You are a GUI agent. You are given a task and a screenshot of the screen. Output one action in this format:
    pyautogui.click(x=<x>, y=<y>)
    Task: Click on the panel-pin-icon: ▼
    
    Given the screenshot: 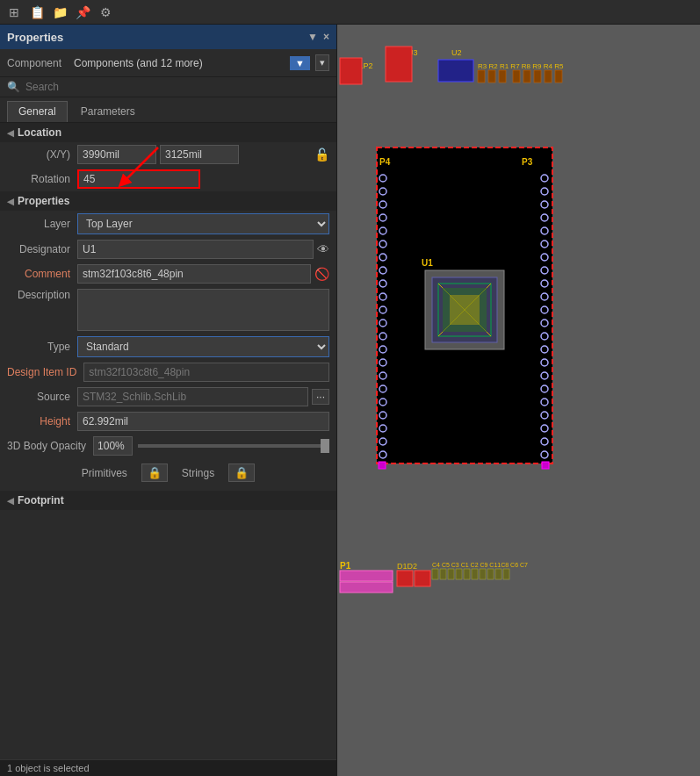 What is the action you would take?
    pyautogui.click(x=313, y=37)
    